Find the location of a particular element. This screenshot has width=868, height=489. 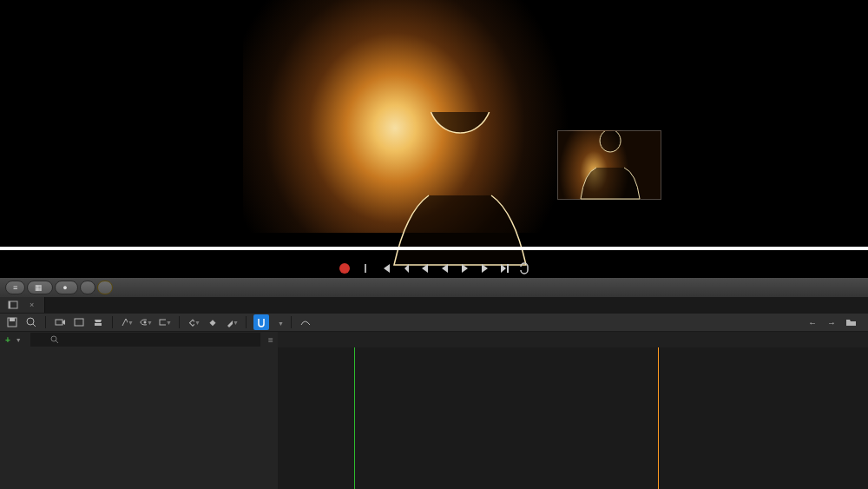

sep-icon is located at coordinates (365, 268).